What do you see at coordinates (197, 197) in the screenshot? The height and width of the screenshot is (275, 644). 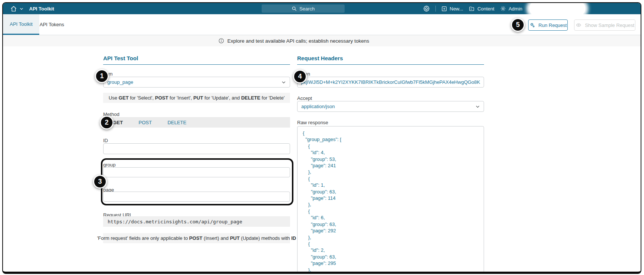 I see `page-input` at bounding box center [197, 197].